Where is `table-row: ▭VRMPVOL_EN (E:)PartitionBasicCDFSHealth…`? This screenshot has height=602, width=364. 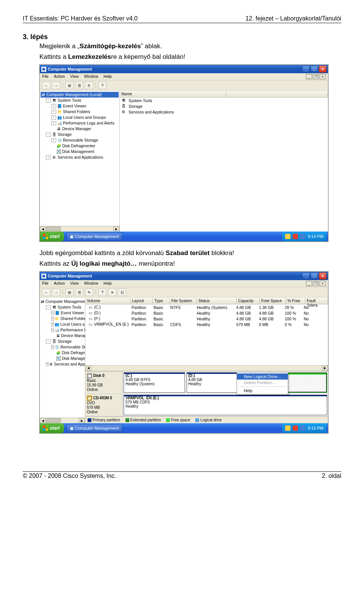 table-row: ▭VRMPVOL_EN (E:)PartitionBasicCDFSHealth… is located at coordinates (207, 324).